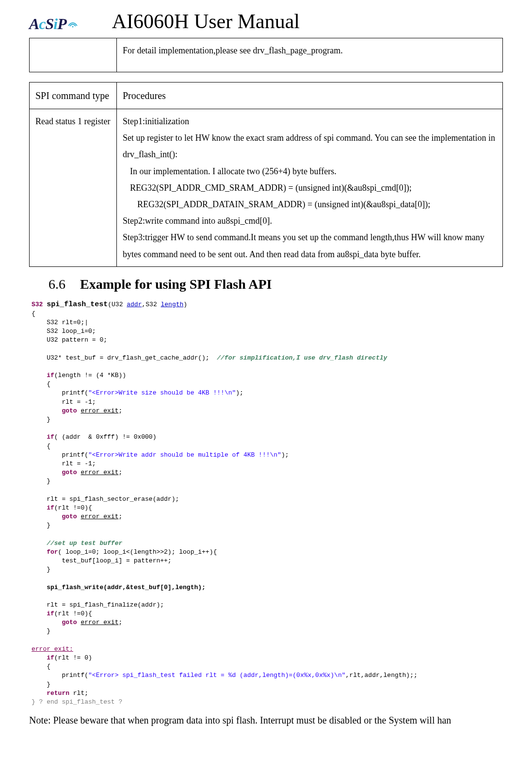 The image size is (532, 774). Describe the element at coordinates (34, 24) in the screenshot. I see `logo-a: A` at that location.